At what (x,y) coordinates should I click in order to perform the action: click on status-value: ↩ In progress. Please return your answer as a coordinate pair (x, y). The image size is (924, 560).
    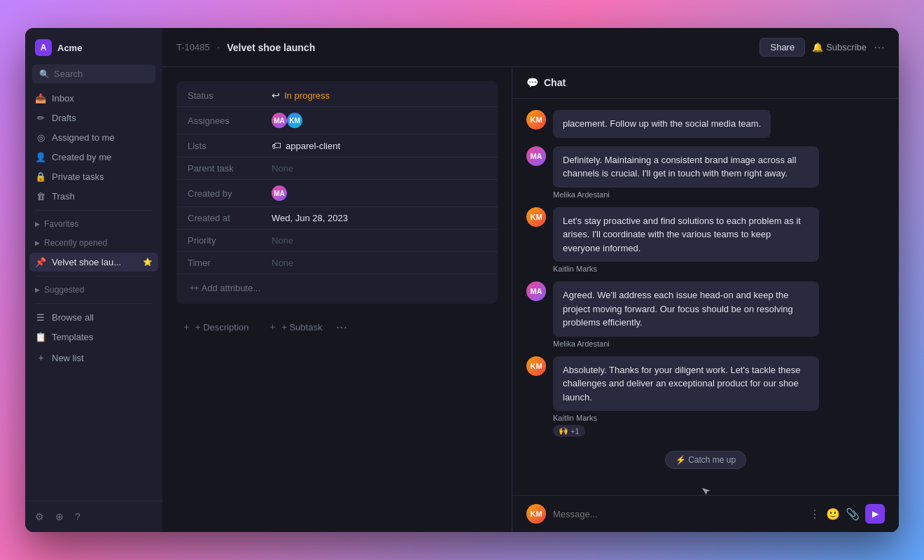
    Looking at the image, I should click on (301, 95).